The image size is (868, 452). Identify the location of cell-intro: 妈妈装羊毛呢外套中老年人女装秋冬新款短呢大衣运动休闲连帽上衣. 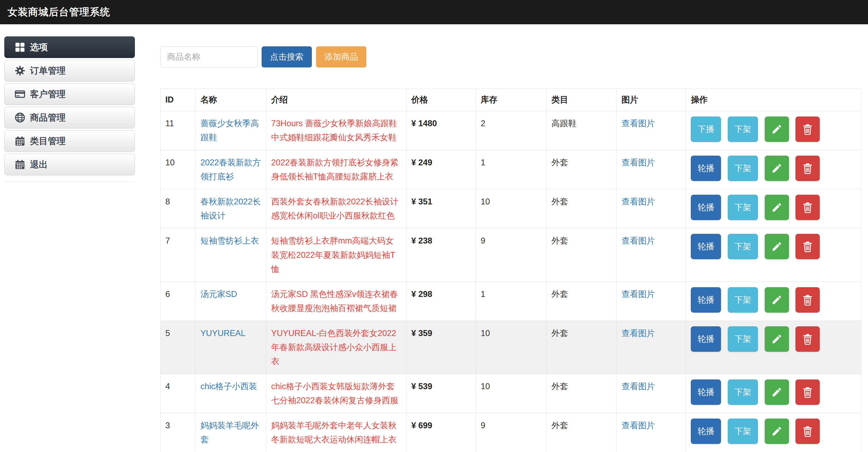
(336, 432).